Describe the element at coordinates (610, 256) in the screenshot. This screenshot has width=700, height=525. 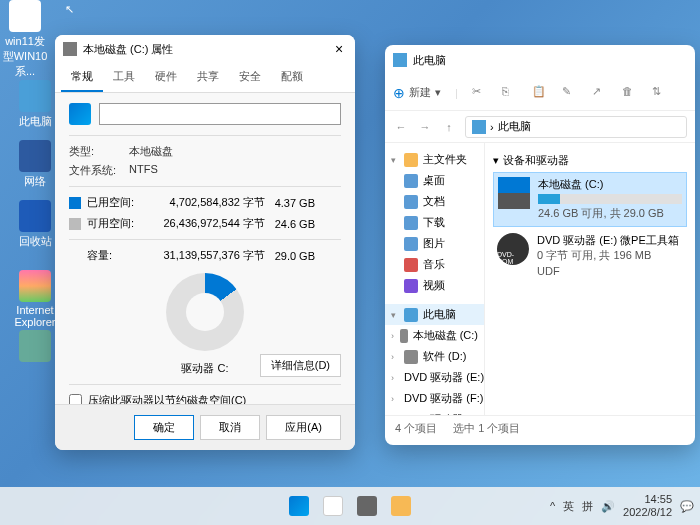
I see `drive-e-info1: 0 字节 可用, 共 196 MB` at that location.